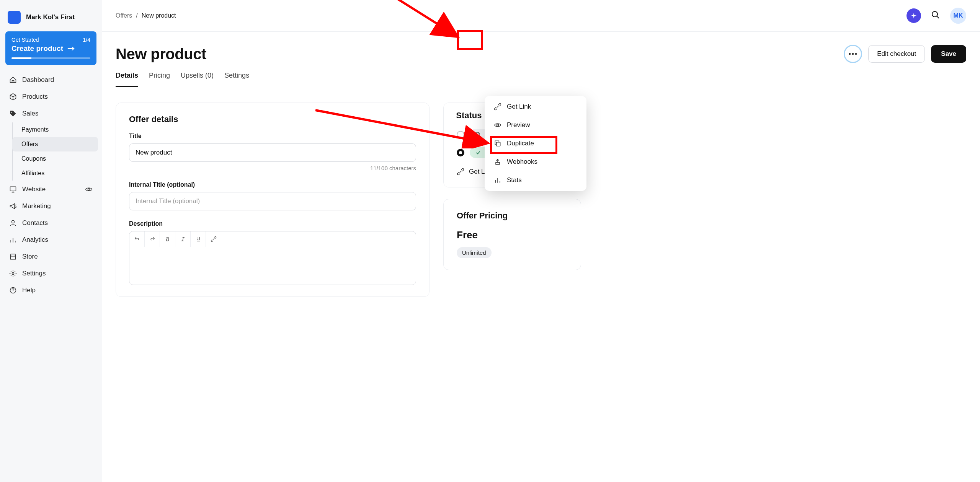 The image size is (980, 482). What do you see at coordinates (512, 216) in the screenshot?
I see `pricing-title: Offer Pricing` at bounding box center [512, 216].